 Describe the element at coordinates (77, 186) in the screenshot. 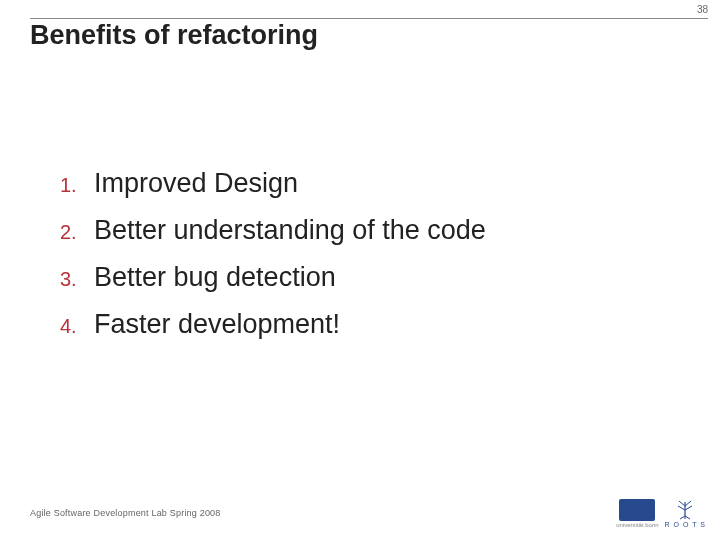

I see `list-number: 1.` at that location.